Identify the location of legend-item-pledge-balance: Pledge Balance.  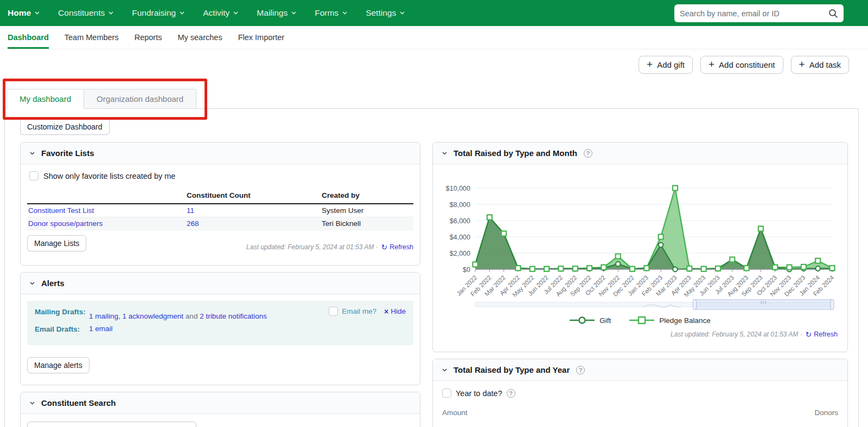
(670, 320).